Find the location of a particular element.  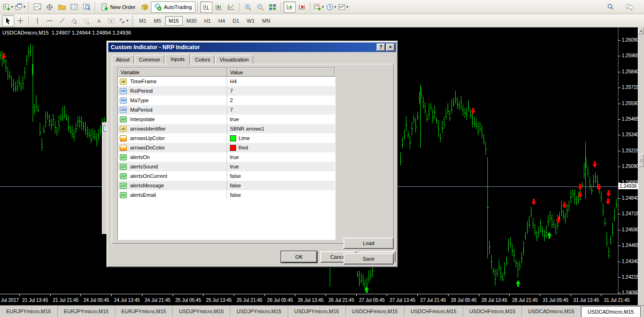

chart-tab-6: USDCHFmicro,M15 is located at coordinates (375, 311).